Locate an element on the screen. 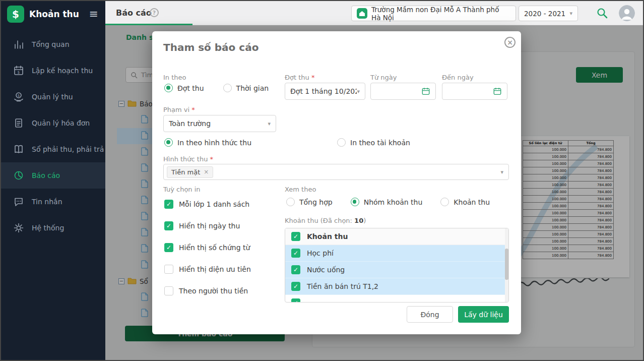 This screenshot has height=361, width=644. search-icon is located at coordinates (602, 13).